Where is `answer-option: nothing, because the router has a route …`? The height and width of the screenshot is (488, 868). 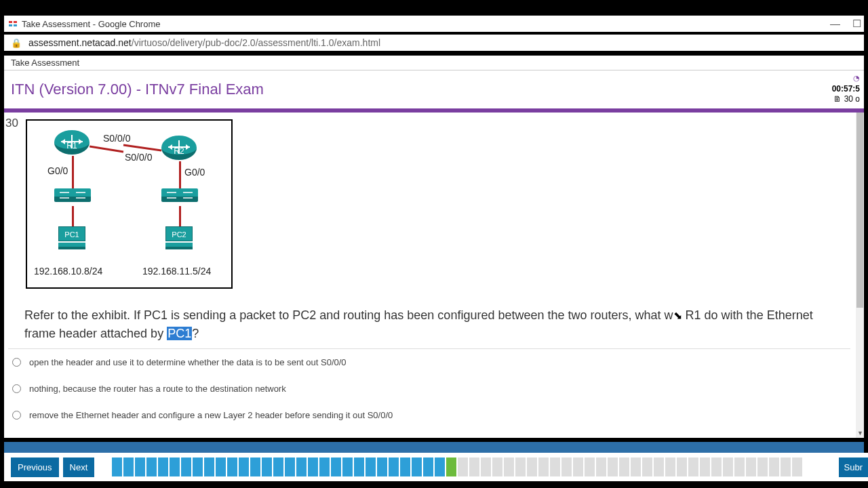
answer-option: nothing, because the router has a route … is located at coordinates (429, 389).